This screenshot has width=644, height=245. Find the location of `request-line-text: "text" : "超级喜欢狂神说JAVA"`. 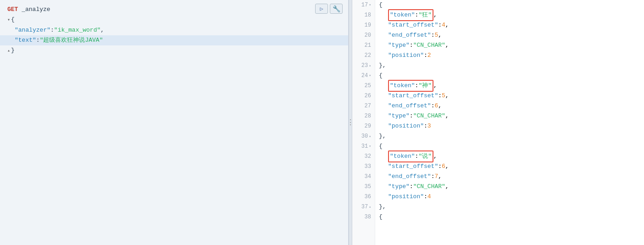

request-line-text: "text" : "超级喜欢狂神说JAVA" is located at coordinates (174, 40).